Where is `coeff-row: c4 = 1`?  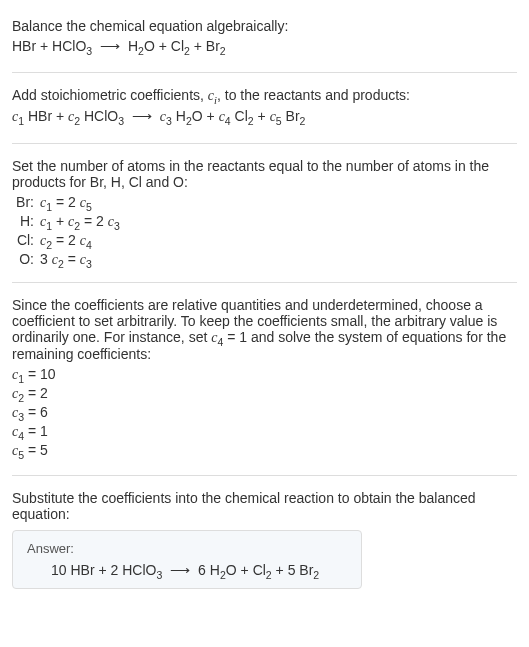 coeff-row: c4 = 1 is located at coordinates (264, 432).